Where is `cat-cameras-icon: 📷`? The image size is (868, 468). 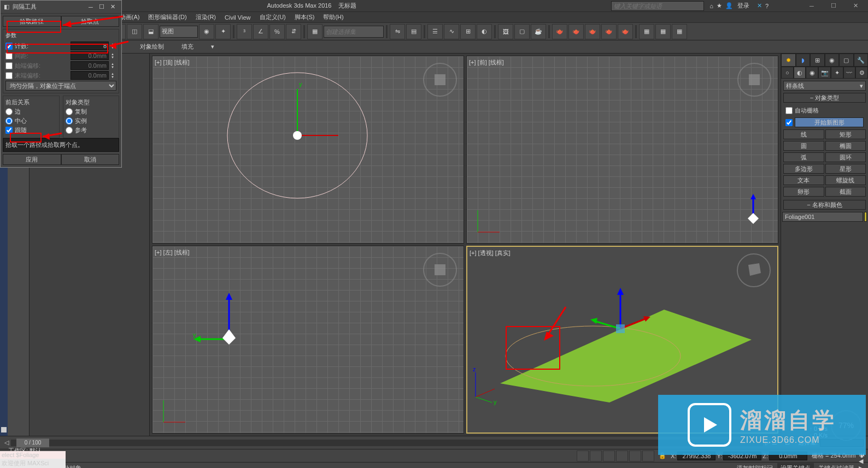 cat-cameras-icon: 📷 is located at coordinates (824, 73).